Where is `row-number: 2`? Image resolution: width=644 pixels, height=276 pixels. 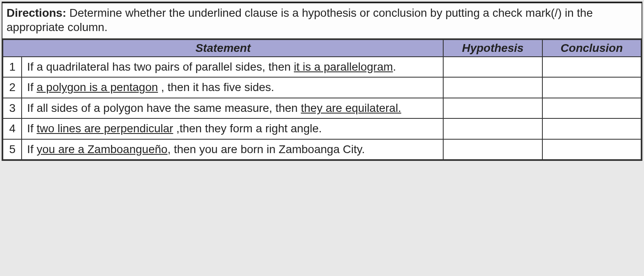 row-number: 2 is located at coordinates (12, 87).